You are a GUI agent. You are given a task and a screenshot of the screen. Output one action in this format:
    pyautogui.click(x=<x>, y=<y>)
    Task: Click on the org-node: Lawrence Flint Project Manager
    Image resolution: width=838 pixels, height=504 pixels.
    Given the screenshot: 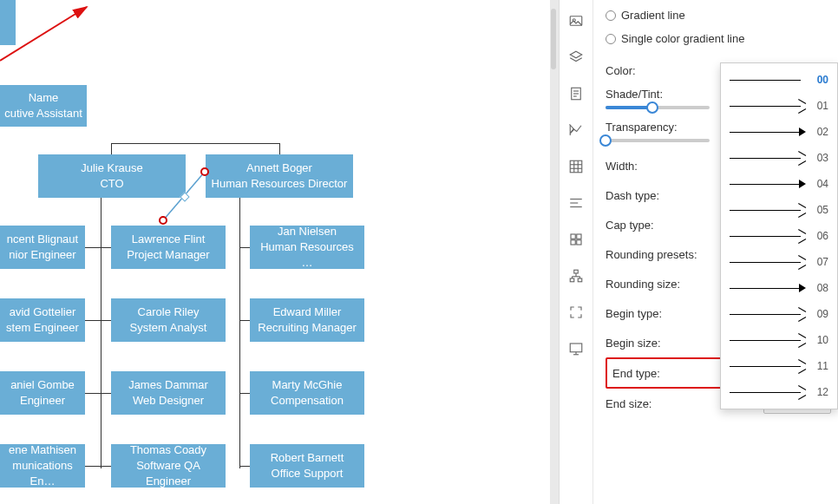 What is the action you would take?
    pyautogui.click(x=168, y=247)
    